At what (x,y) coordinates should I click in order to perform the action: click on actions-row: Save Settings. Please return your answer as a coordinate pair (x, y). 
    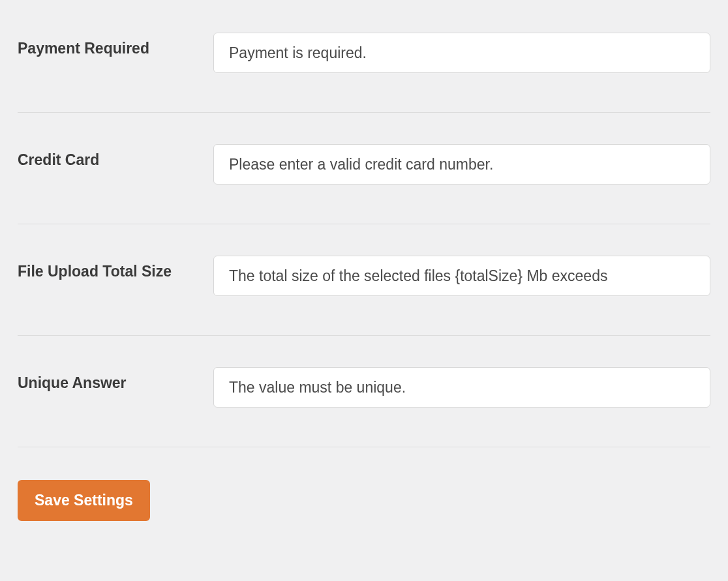
    Looking at the image, I should click on (364, 484).